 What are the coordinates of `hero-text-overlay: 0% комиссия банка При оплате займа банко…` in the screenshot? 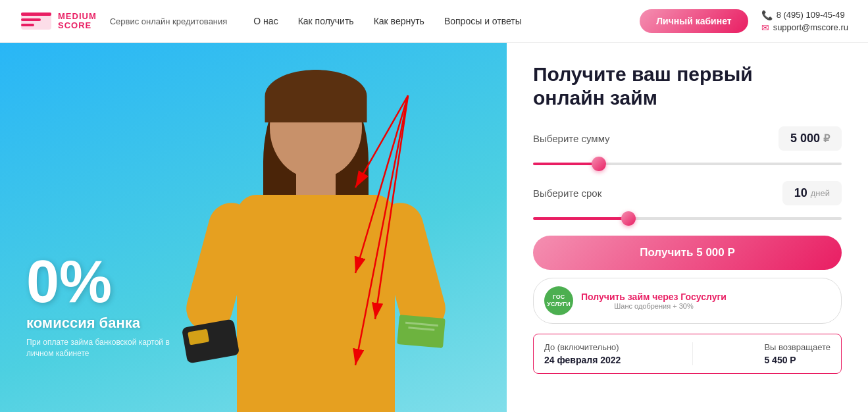 It's located at (109, 305).